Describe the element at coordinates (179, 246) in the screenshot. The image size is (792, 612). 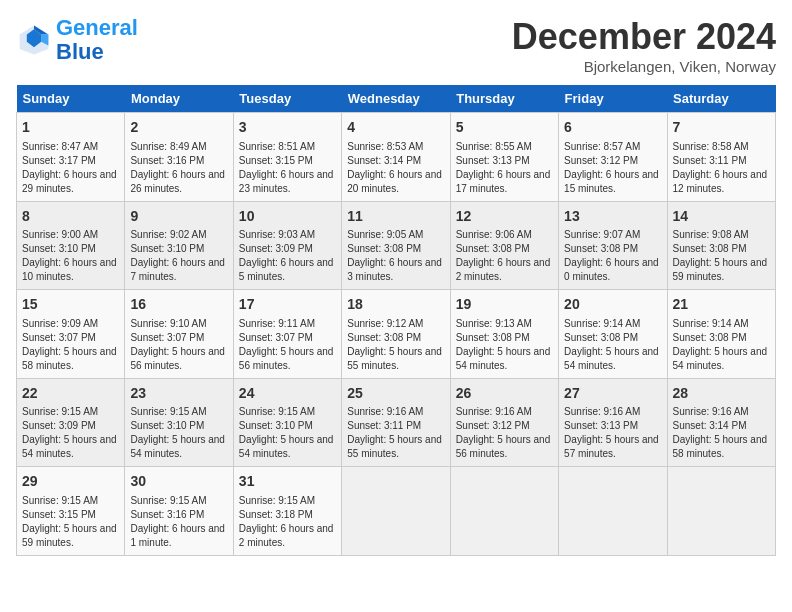
I see `day-cell: 9Sunrise: 9:02 AMSunset: 3:10 PMDaylight…` at that location.